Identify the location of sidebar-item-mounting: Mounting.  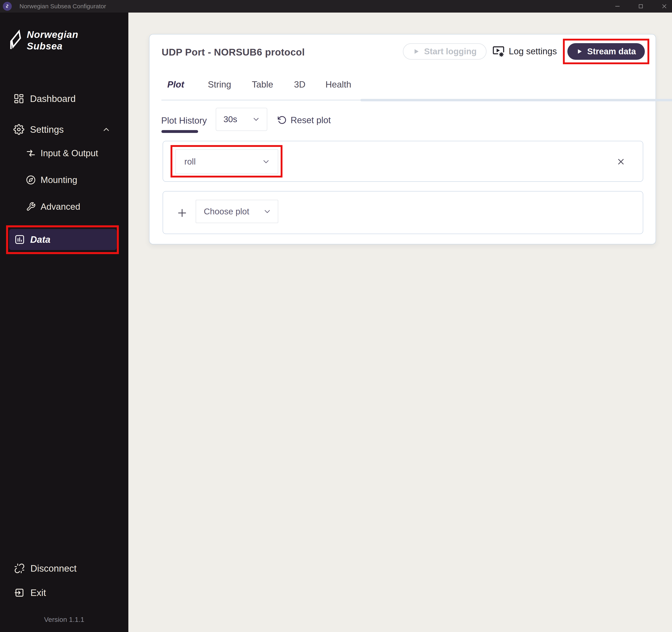
(52, 180).